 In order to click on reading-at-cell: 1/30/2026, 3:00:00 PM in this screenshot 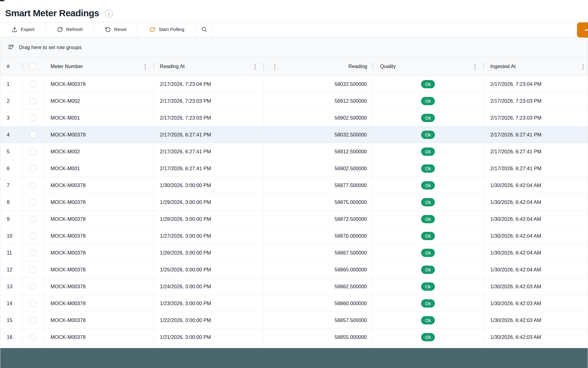, I will do `click(209, 185)`.